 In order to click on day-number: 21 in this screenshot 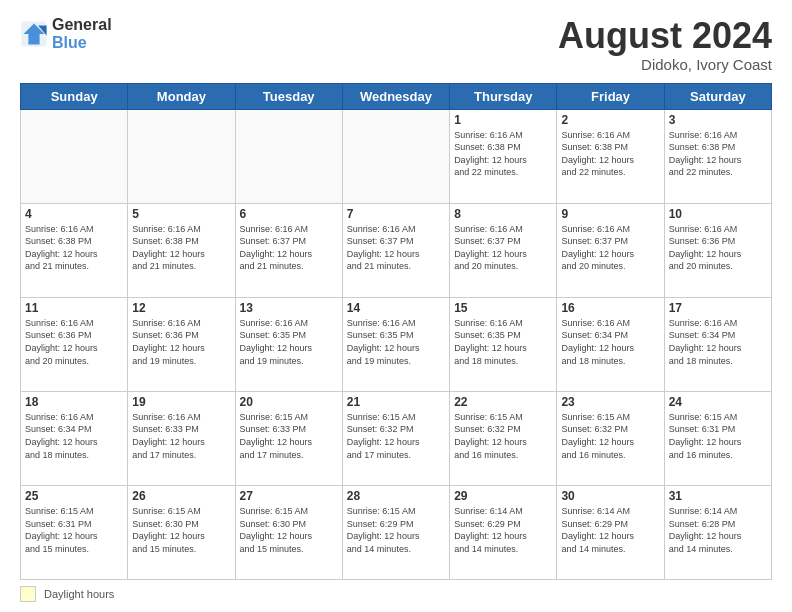, I will do `click(396, 402)`.